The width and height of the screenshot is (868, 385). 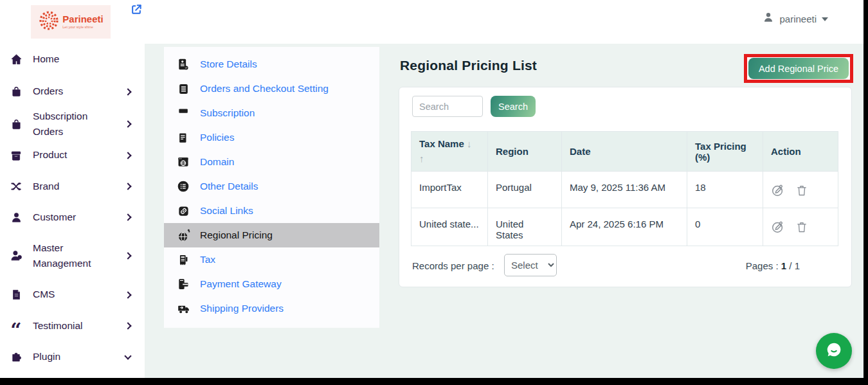 What do you see at coordinates (183, 284) in the screenshot?
I see `payment-card-icon` at bounding box center [183, 284].